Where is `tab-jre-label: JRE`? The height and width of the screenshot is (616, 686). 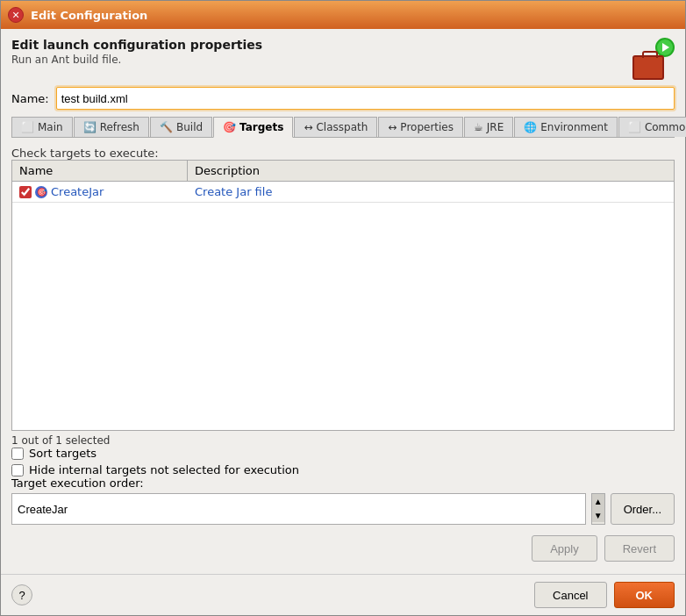 tab-jre-label: JRE is located at coordinates (495, 127).